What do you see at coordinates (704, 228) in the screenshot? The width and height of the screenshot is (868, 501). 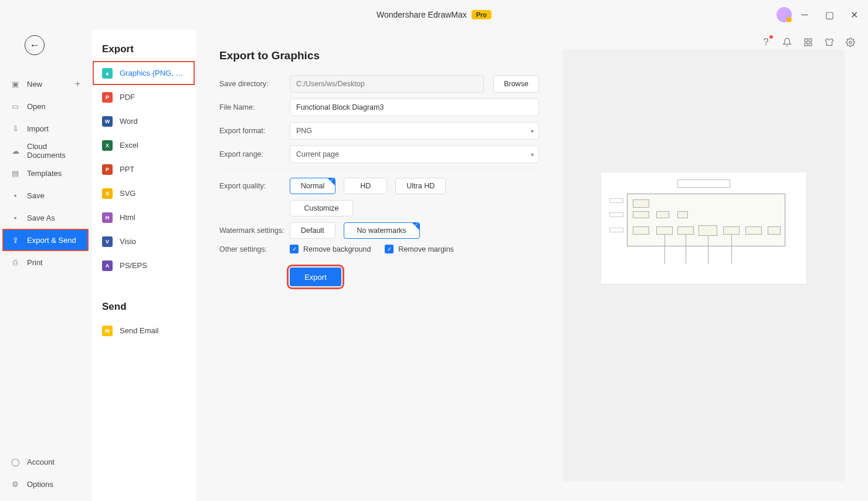 I see `preview-thumbnail` at bounding box center [704, 228].